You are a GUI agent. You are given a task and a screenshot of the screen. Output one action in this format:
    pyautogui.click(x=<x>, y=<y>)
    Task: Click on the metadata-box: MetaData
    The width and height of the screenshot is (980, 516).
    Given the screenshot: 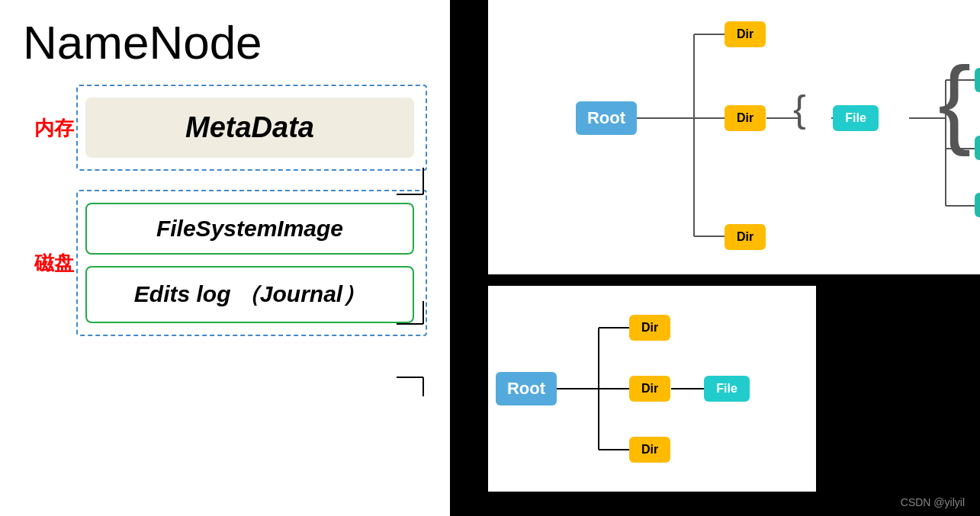 What is the action you would take?
    pyautogui.click(x=250, y=128)
    